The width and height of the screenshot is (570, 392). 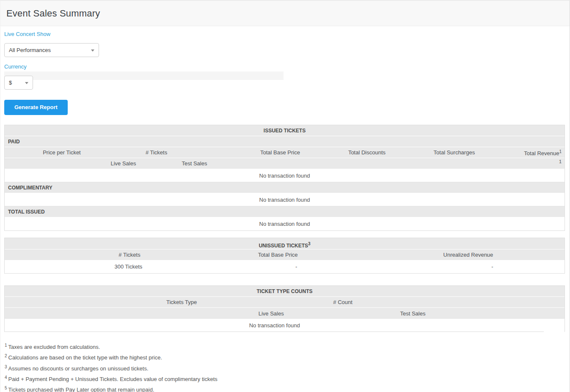 What do you see at coordinates (284, 291) in the screenshot?
I see `ticket-type-counts-title: TICKET TYPE COUNTS` at bounding box center [284, 291].